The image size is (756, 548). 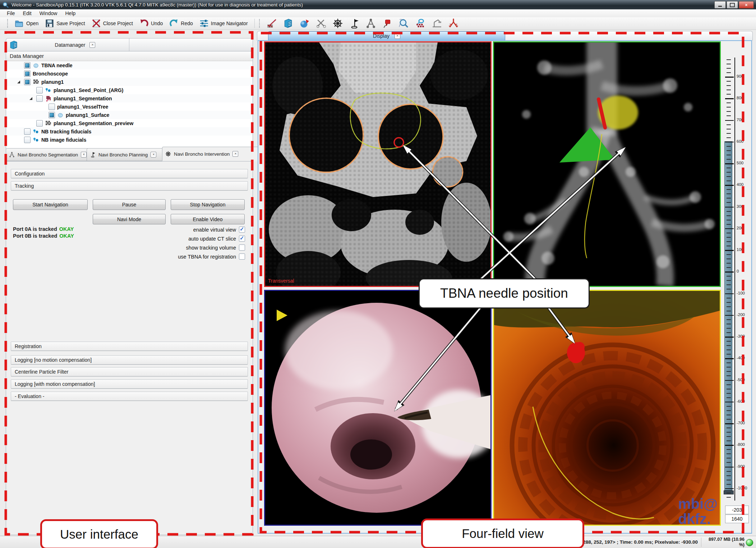 What do you see at coordinates (129, 90) in the screenshot?
I see `tree-item-planung1-seed-point-arg: planung1_Seed_Point_(ARG)` at bounding box center [129, 90].